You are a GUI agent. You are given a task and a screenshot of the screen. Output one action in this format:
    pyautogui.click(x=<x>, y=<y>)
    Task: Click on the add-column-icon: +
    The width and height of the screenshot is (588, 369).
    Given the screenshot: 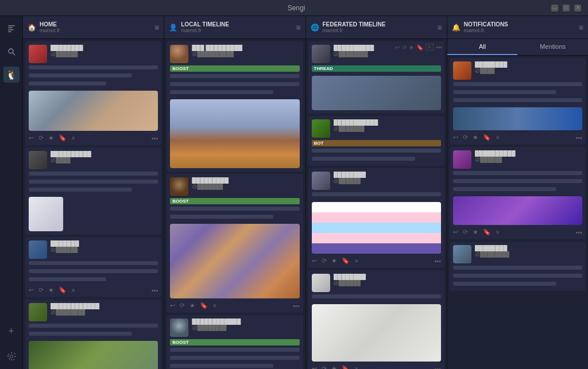 What is the action you would take?
    pyautogui.click(x=11, y=331)
    